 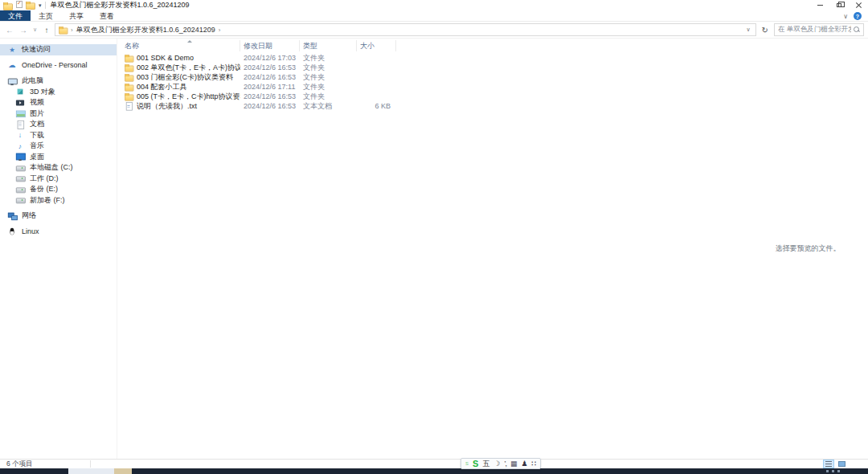 I want to click on sidebar-item: 音乐, so click(x=58, y=146).